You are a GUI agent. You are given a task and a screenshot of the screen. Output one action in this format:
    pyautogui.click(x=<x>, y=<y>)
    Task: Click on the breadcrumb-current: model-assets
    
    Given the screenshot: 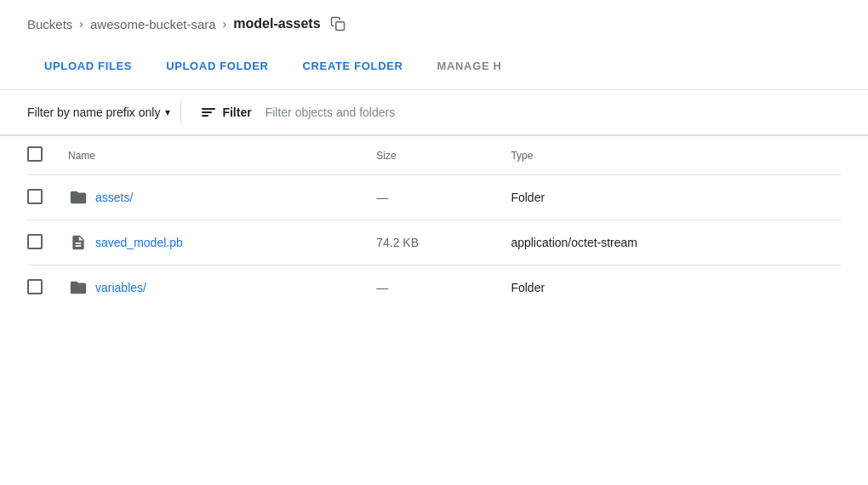 What is the action you would take?
    pyautogui.click(x=277, y=24)
    